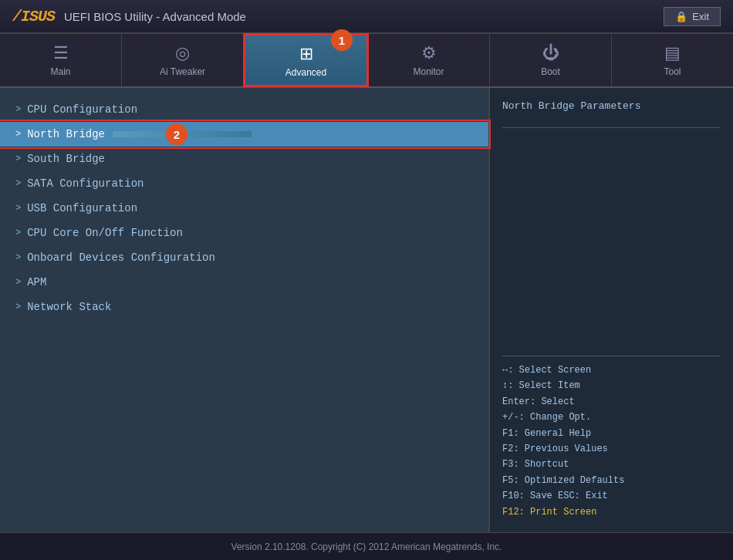 Image resolution: width=733 pixels, height=560 pixels. Describe the element at coordinates (611, 128) in the screenshot. I see `help-divider` at that location.